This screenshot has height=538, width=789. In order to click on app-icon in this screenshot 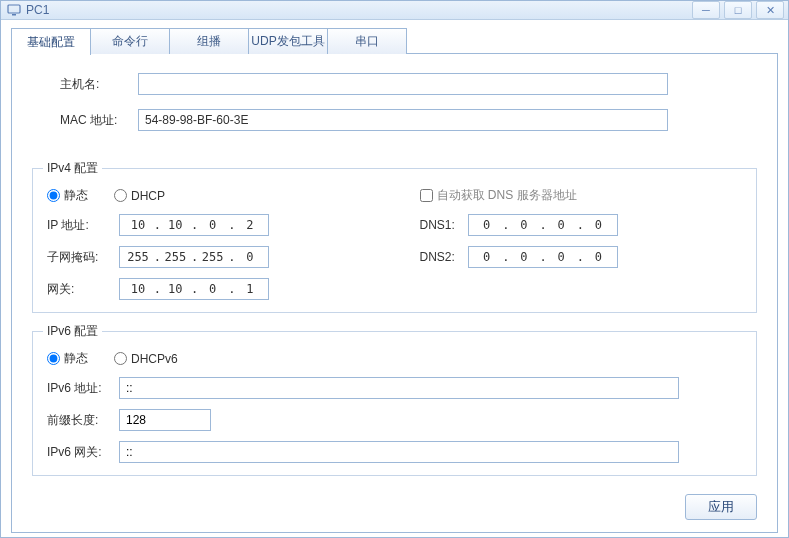, I will do `click(14, 10)`.